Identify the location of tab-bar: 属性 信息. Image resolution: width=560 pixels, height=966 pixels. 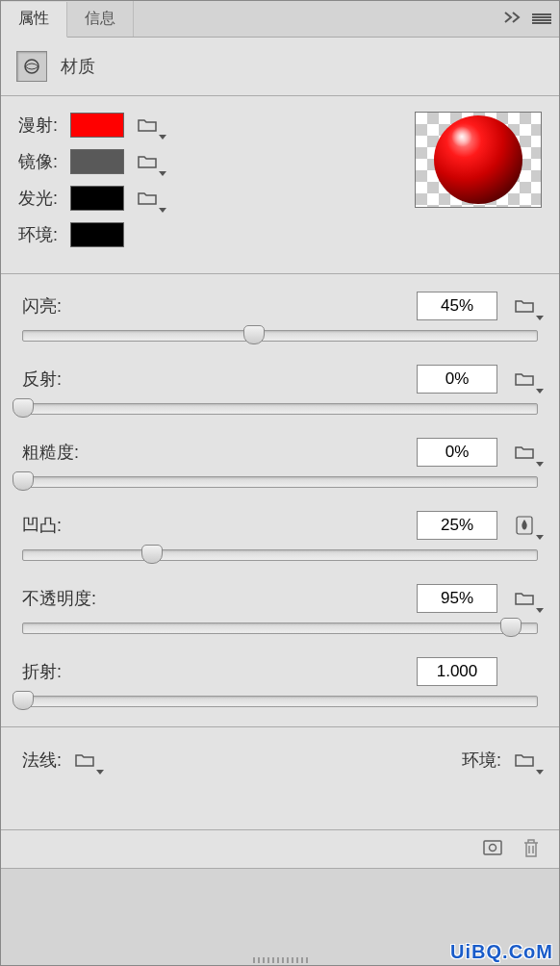
(280, 19).